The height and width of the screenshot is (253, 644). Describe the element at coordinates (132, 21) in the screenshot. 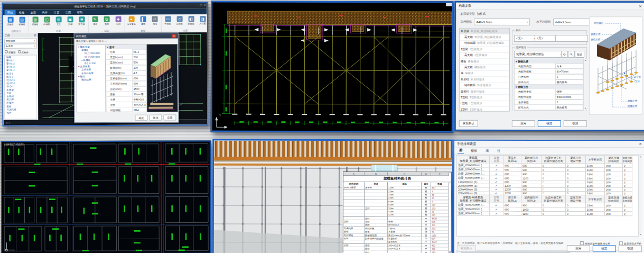

I see `ribbon-button: ●安全复核` at that location.